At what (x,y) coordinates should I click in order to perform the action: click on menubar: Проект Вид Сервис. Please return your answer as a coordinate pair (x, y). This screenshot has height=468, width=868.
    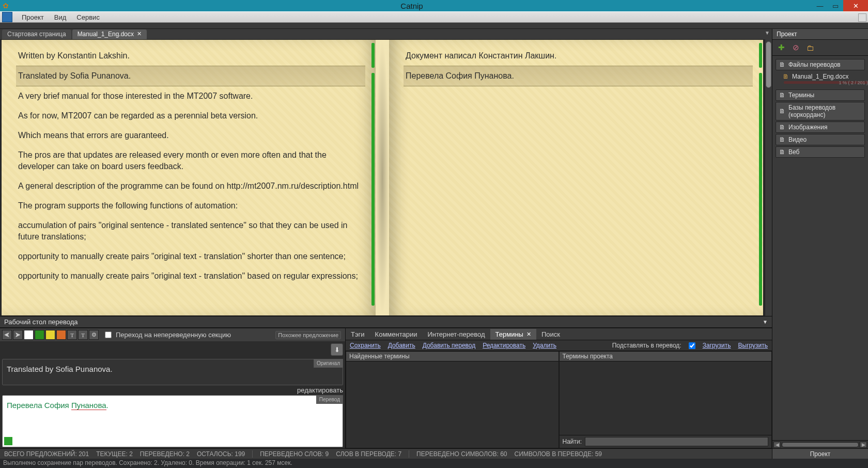
    Looking at the image, I should click on (434, 17).